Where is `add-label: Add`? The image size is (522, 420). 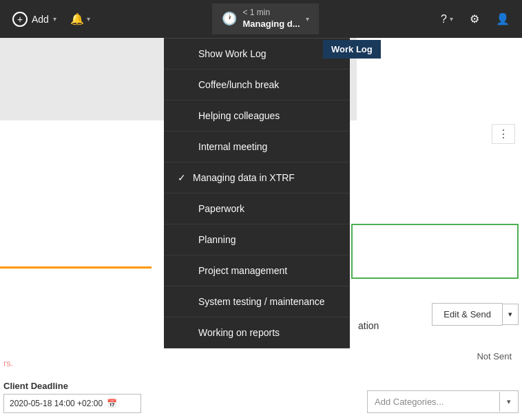
add-label: Add is located at coordinates (40, 19).